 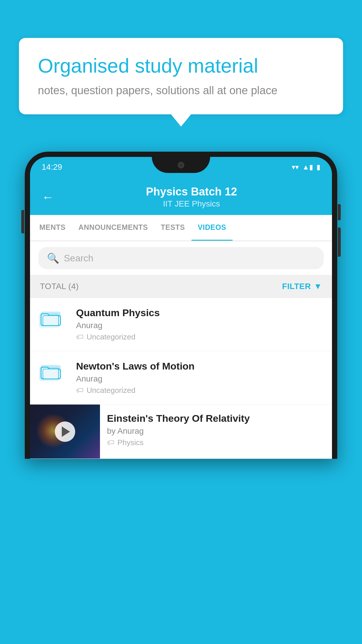 I want to click on status-bar: 14:29 ▾▾ ▲▮ ▮, so click(x=181, y=167).